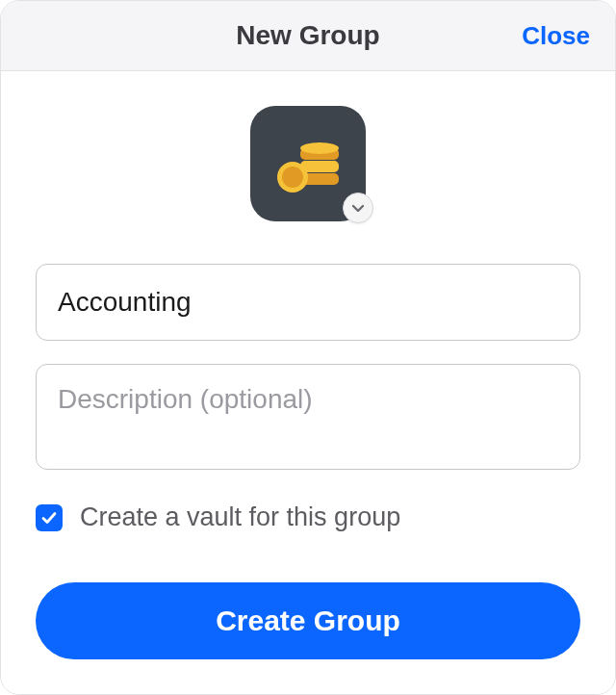 This screenshot has height=695, width=616. What do you see at coordinates (308, 164) in the screenshot?
I see `group-icon-picker` at bounding box center [308, 164].